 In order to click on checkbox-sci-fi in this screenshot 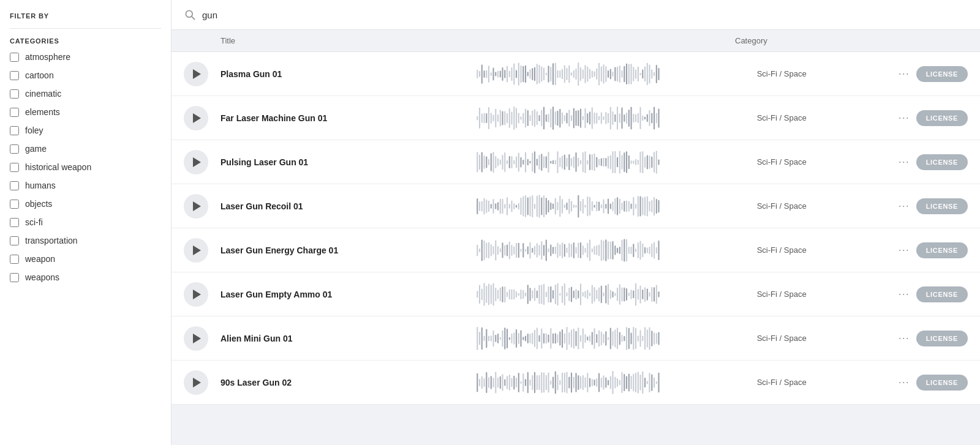, I will do `click(15, 223)`.